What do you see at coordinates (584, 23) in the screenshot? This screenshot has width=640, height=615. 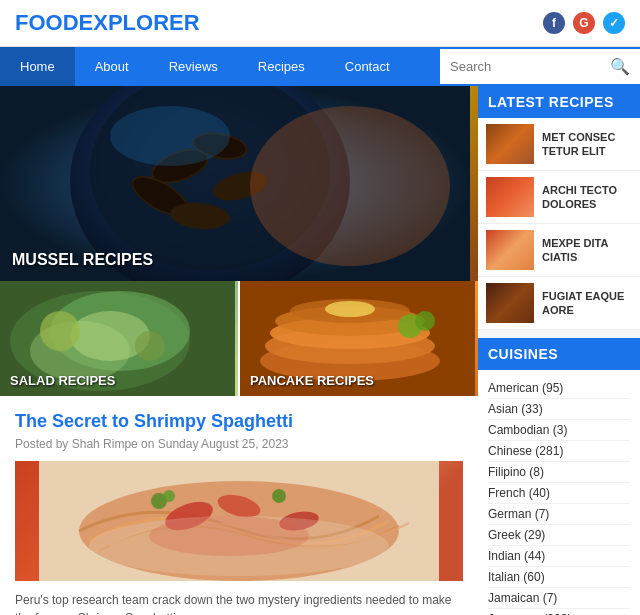 I see `googleplus-icon: G` at bounding box center [584, 23].